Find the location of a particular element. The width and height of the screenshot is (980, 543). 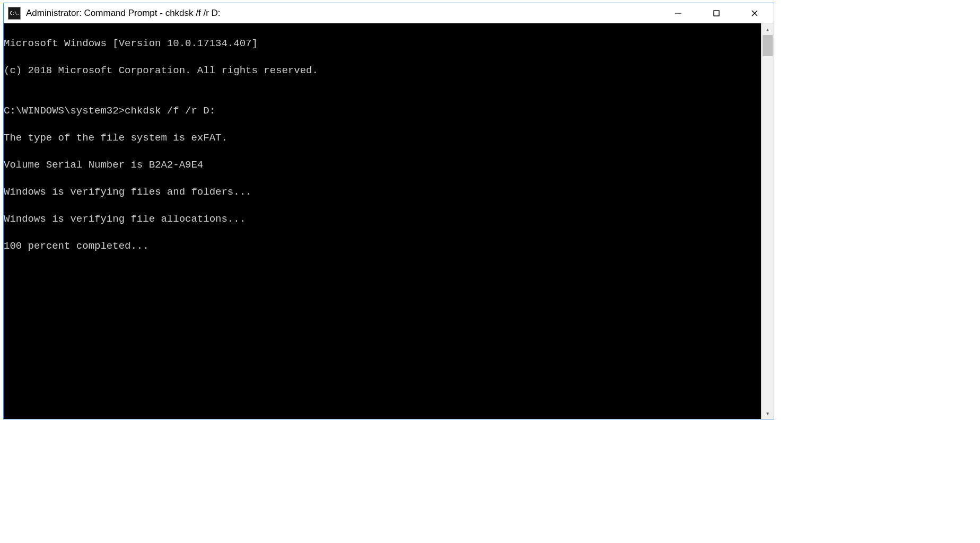

minimize-button is located at coordinates (678, 13).